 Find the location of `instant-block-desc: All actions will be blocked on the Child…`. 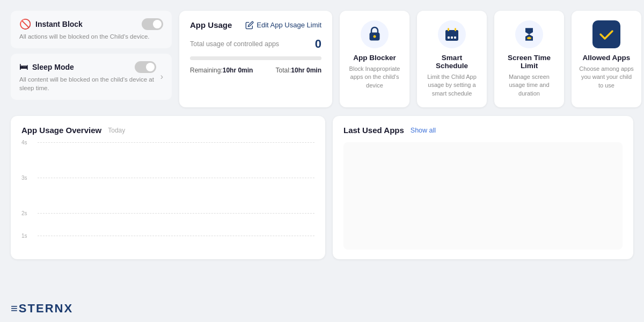

instant-block-desc: All actions will be blocked on the Child… is located at coordinates (91, 36).